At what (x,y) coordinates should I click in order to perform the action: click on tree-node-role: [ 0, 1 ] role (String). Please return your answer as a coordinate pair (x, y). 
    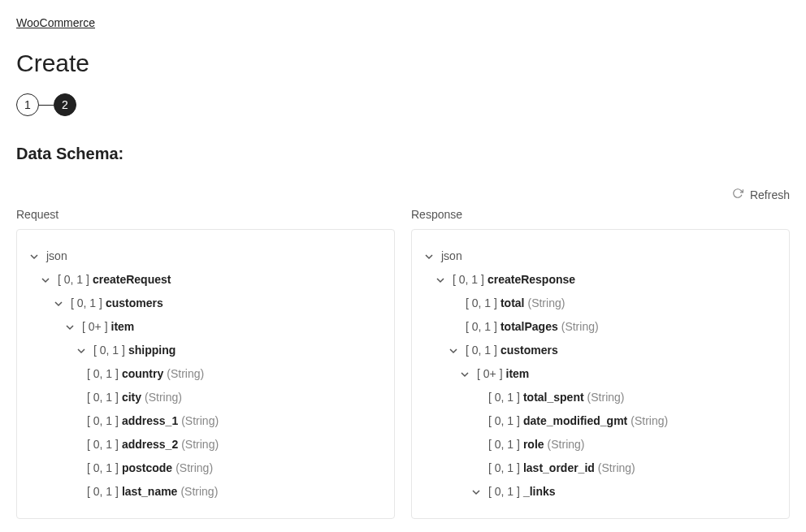
    Looking at the image, I should click on (600, 445).